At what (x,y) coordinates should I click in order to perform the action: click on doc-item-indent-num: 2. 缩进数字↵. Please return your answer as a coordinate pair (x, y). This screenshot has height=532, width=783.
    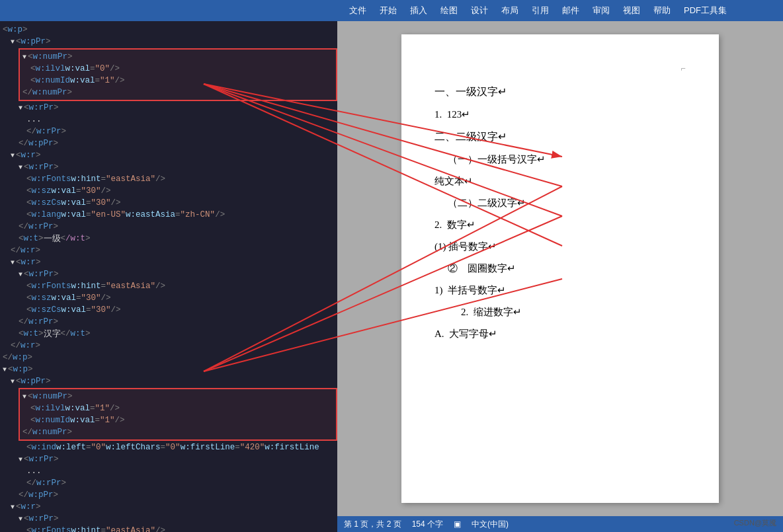
    Looking at the image, I should click on (573, 312).